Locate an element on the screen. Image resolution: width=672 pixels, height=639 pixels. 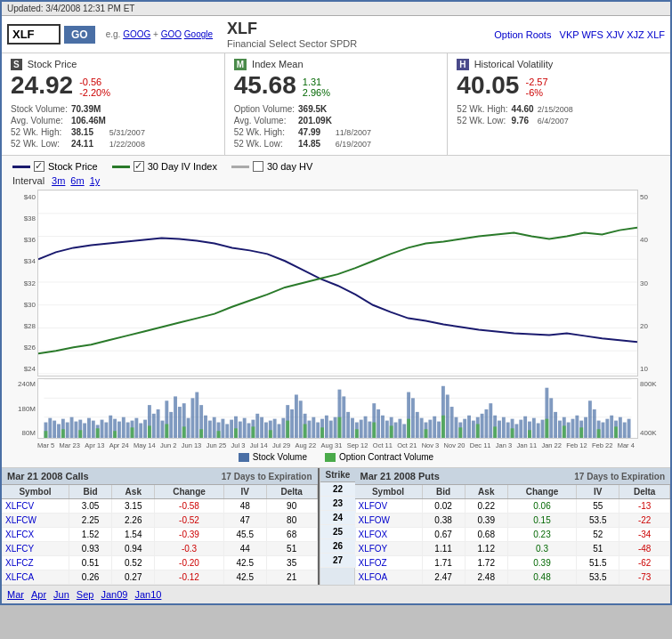
tab-jan10: Jan10 is located at coordinates (148, 595).